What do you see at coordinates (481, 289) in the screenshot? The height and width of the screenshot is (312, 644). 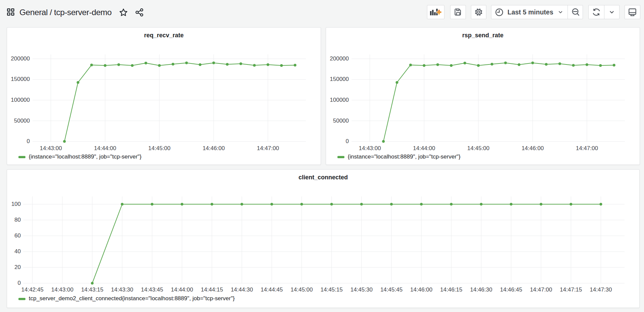 I see `svg-text: 14:46:30` at bounding box center [481, 289].